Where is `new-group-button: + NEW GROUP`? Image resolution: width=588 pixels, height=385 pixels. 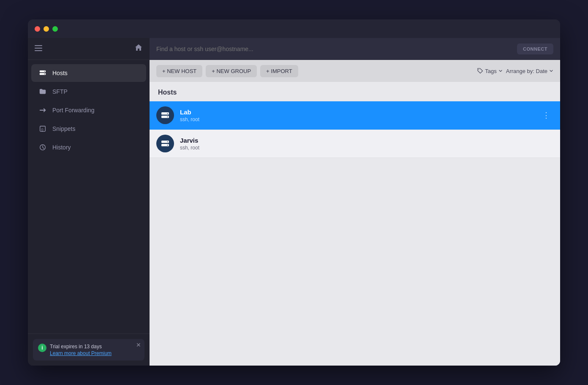
new-group-button: + NEW GROUP is located at coordinates (231, 71).